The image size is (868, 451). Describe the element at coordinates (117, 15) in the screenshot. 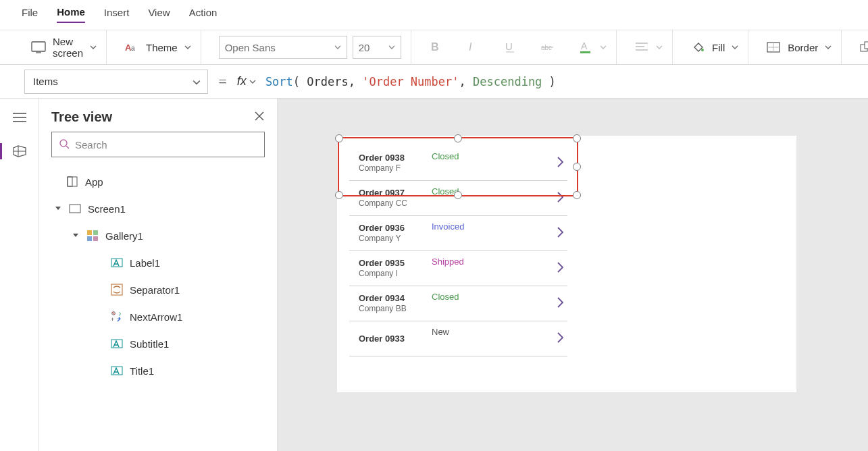

I see `menu-insert: Insert` at that location.